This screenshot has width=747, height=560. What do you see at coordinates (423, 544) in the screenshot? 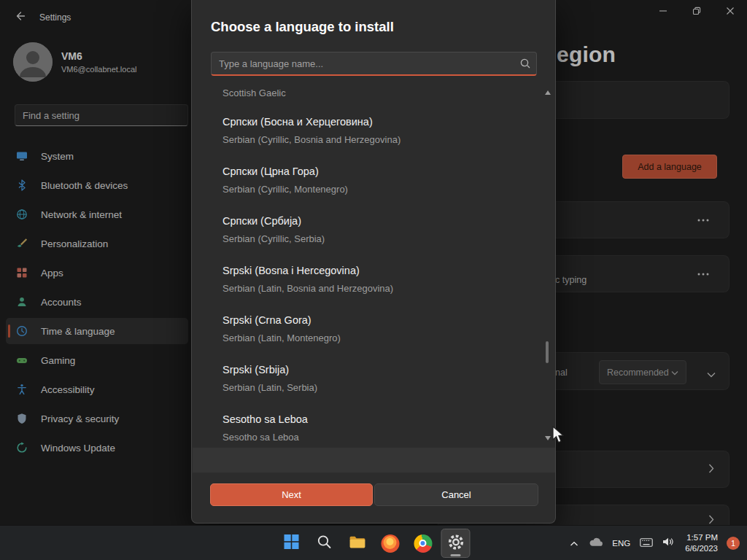
I see `chrome-icon` at bounding box center [423, 544].